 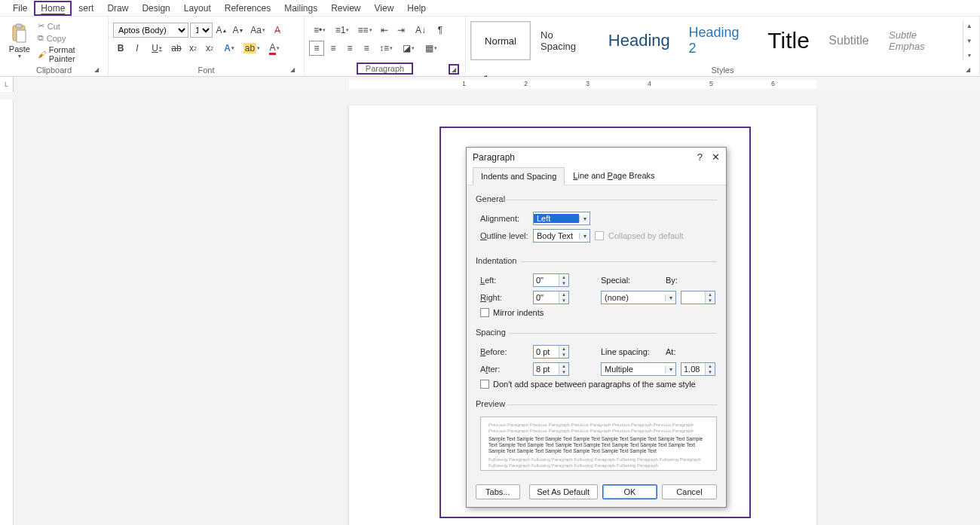 I want to click on tab-line-breaks: Line and Page Breaks, so click(x=614, y=176).